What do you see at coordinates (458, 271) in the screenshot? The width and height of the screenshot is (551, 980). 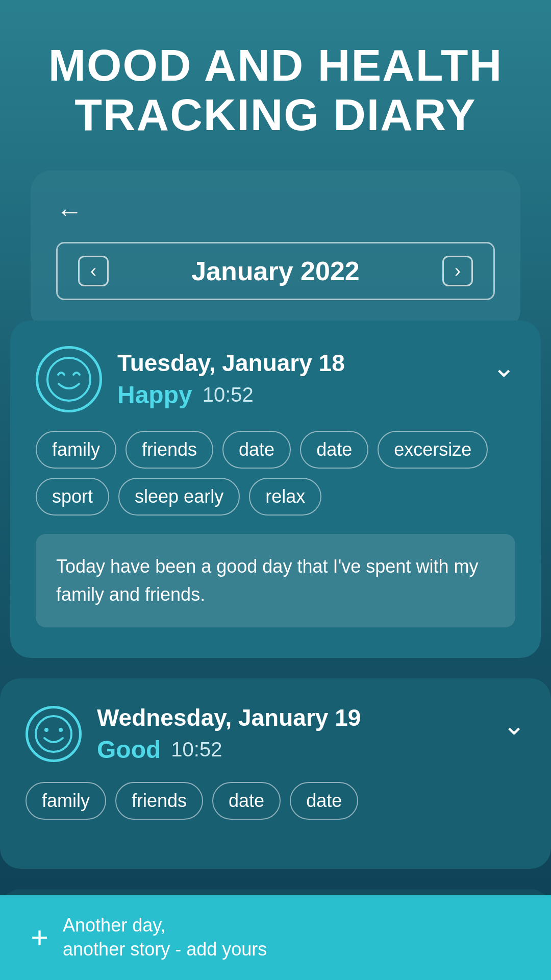 I see `next-month-button: ›` at bounding box center [458, 271].